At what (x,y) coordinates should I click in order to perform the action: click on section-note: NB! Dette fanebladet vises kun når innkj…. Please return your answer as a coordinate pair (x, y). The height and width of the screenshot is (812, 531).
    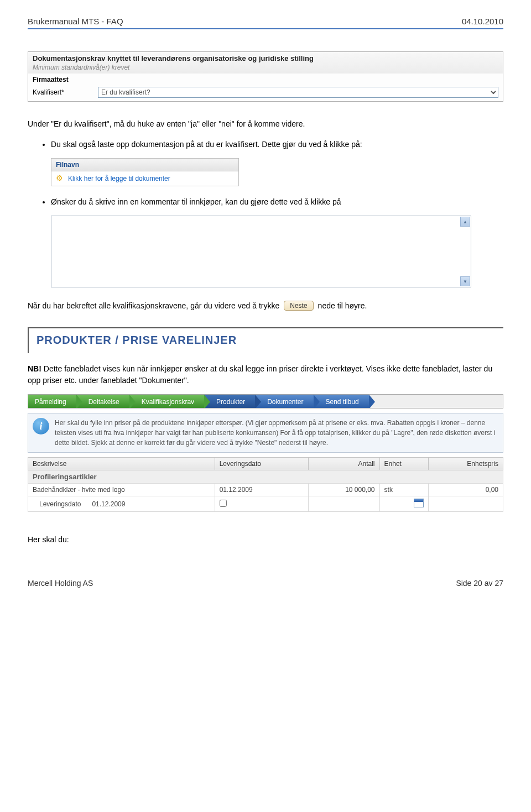
    Looking at the image, I should click on (266, 378).